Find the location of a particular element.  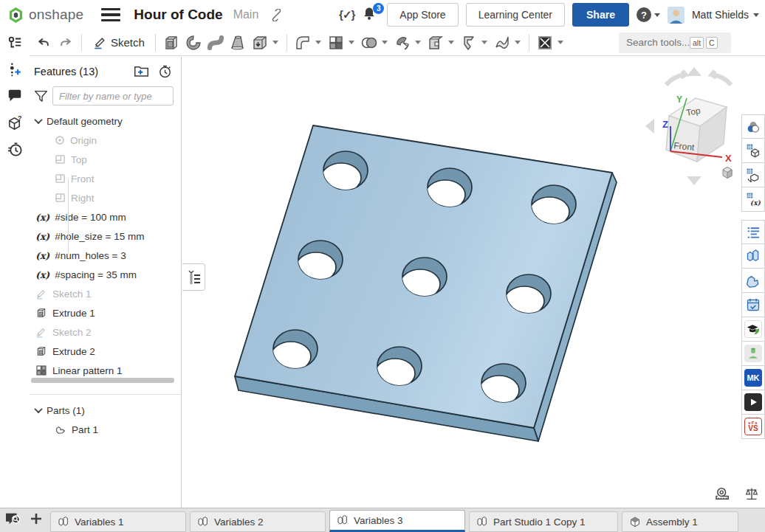

tree-item-variable-num-holes: (x) #num_holes = 3 is located at coordinates (105, 255).